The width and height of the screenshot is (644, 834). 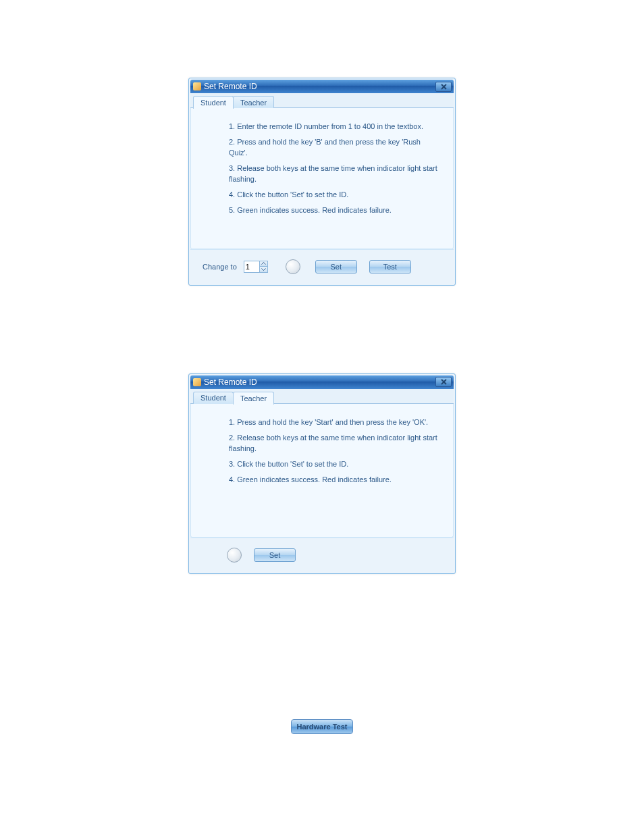 What do you see at coordinates (263, 269) in the screenshot?
I see `chevron-down-icon` at bounding box center [263, 269].